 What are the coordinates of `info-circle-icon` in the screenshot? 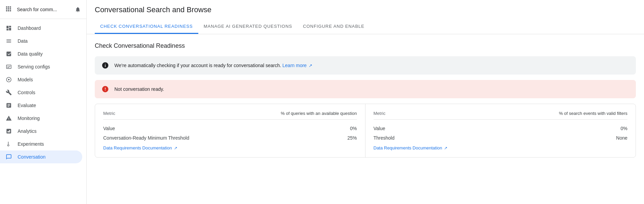 It's located at (105, 65).